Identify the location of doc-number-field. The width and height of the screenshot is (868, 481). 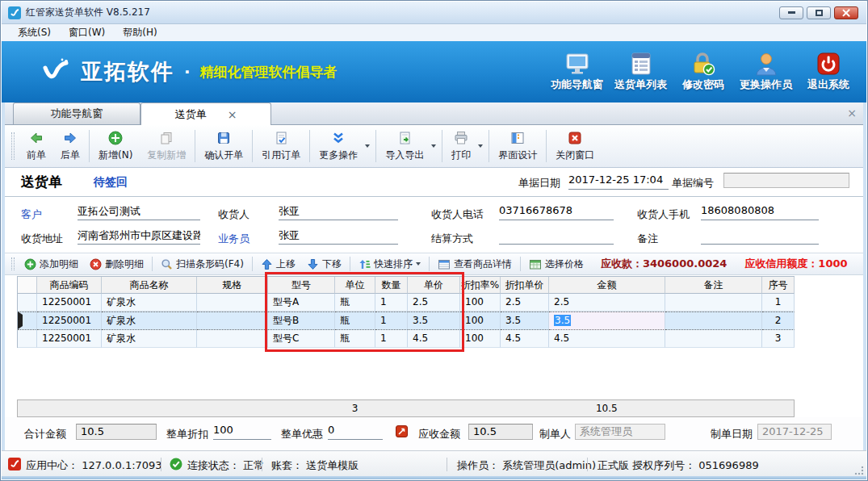
(786, 181).